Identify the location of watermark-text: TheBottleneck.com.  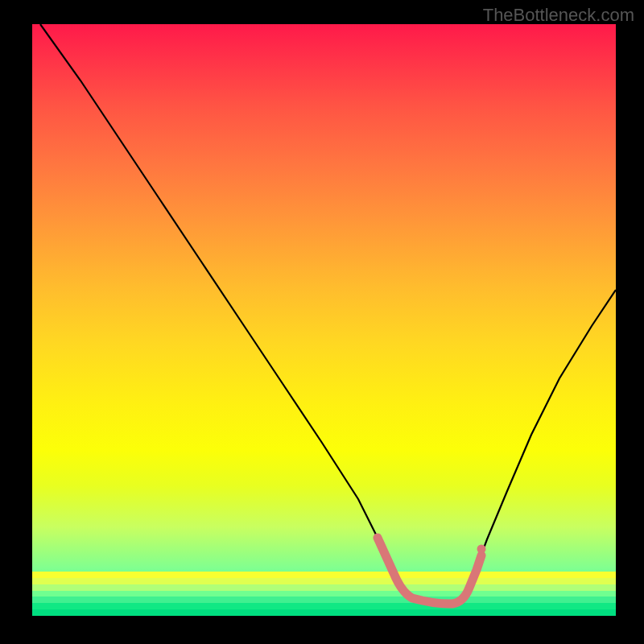
(559, 15).